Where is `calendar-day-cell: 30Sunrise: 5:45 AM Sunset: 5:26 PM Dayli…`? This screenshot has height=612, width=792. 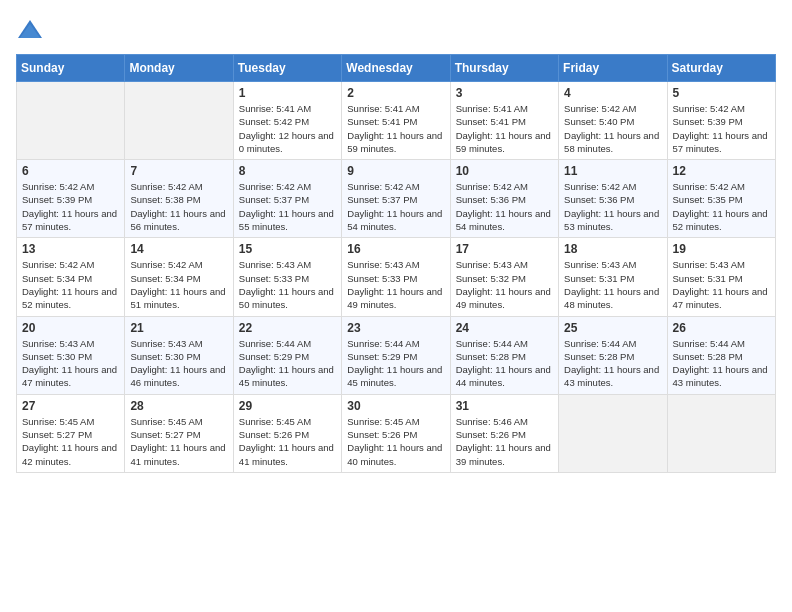
calendar-day-cell: 30Sunrise: 5:45 AM Sunset: 5:26 PM Dayli… is located at coordinates (396, 433).